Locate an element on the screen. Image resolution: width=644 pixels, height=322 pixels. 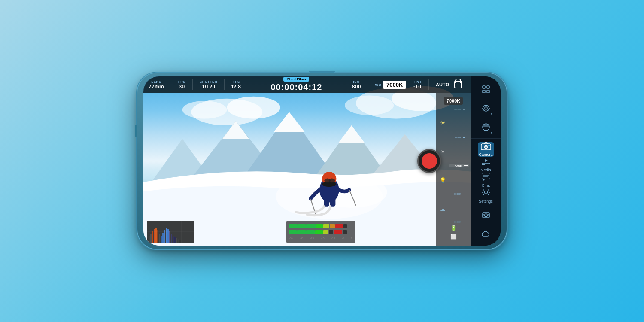
settings-nav-icon is located at coordinates (486, 193).